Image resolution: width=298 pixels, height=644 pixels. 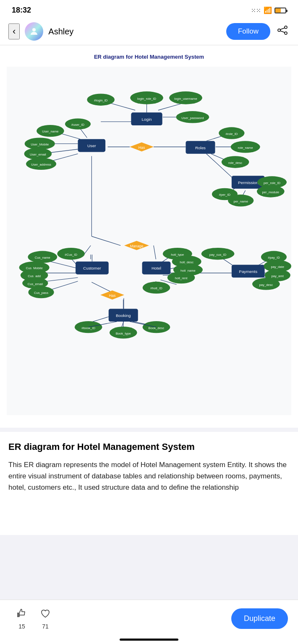 I want to click on share-icon, so click(x=282, y=31).